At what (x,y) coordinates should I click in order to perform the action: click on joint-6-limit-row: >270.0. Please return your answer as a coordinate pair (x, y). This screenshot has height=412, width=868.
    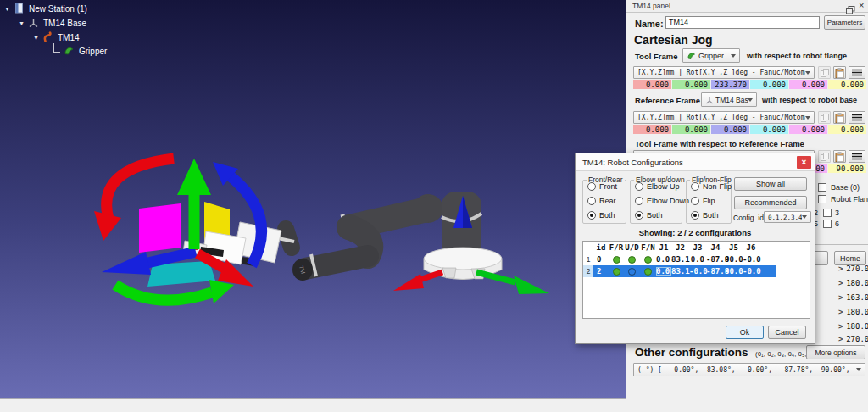
    Looking at the image, I should click on (853, 339).